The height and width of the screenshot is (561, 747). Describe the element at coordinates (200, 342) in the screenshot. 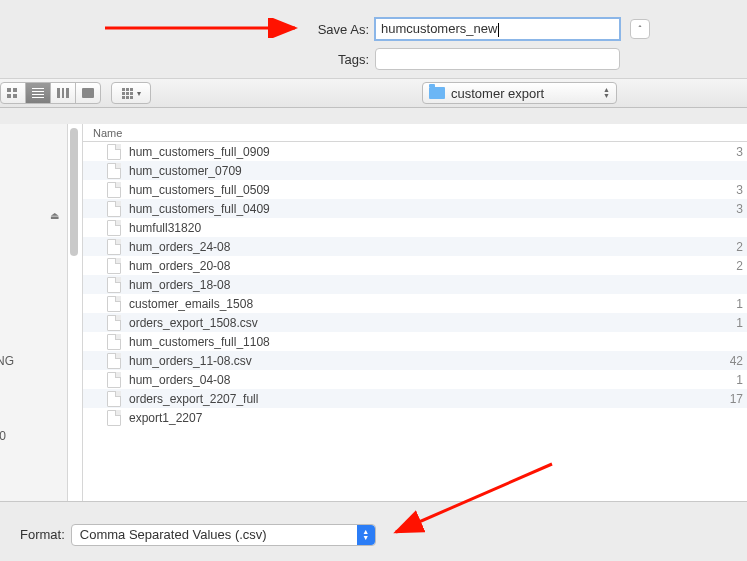

I see `file-name: hum_customers_full_1108` at that location.